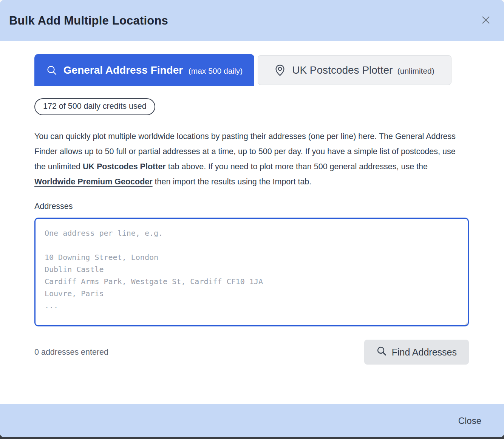 The height and width of the screenshot is (439, 504). What do you see at coordinates (416, 352) in the screenshot?
I see `find-addresses-button: Find Addresses` at bounding box center [416, 352].